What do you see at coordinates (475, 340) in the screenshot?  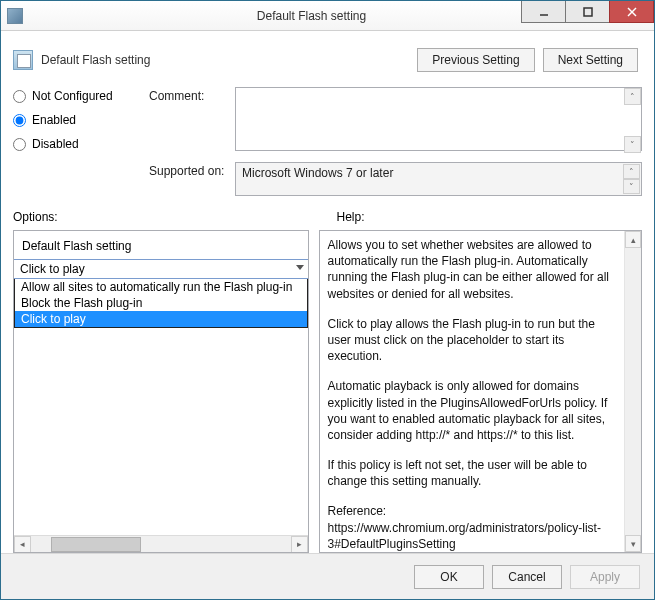 I see `help-text: Click to play allows the Flash plug-in t…` at bounding box center [475, 340].